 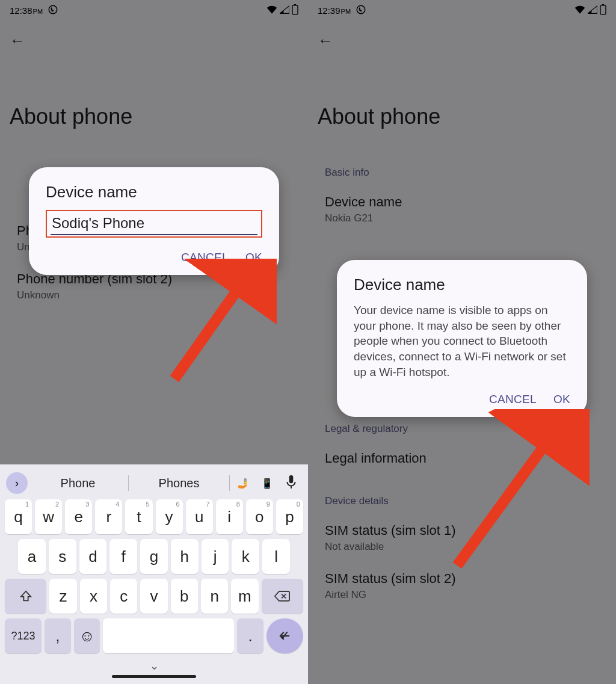 What do you see at coordinates (291, 483) in the screenshot?
I see `mic-icon` at bounding box center [291, 483].